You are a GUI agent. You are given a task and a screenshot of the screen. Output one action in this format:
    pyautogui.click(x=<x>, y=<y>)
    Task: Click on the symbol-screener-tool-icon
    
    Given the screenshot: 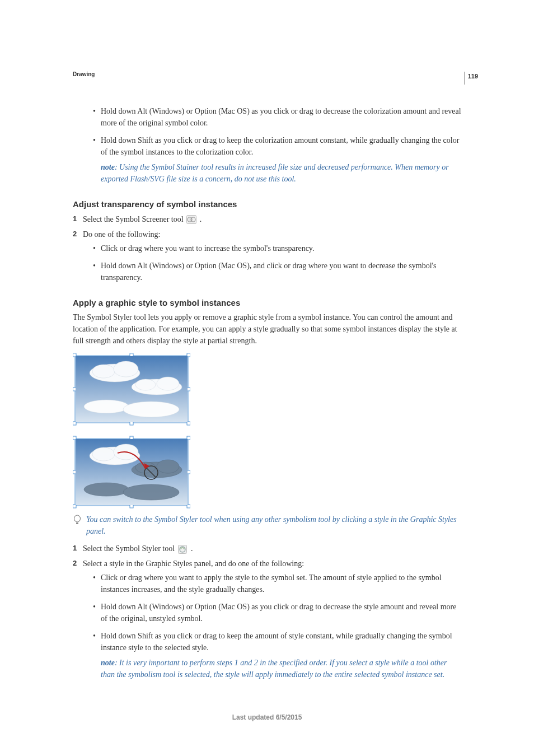 What is the action you would take?
    pyautogui.click(x=191, y=220)
    